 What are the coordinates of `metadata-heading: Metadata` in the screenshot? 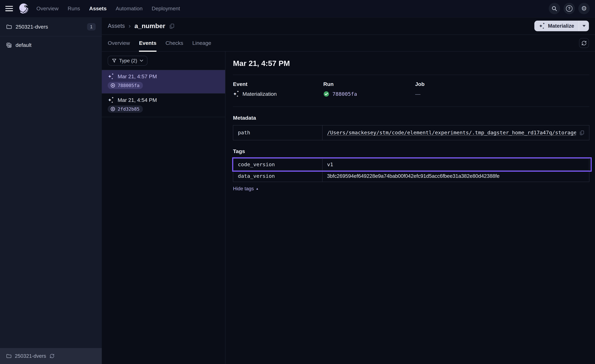 It's located at (411, 118).